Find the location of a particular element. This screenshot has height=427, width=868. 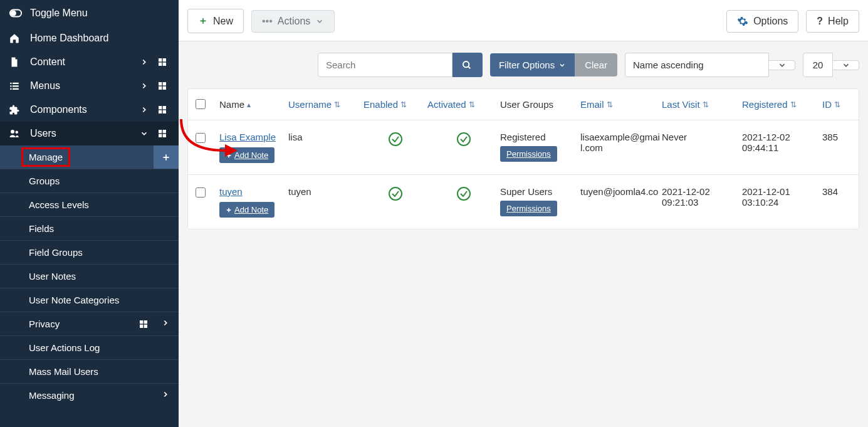

user-name-link: tuyen is located at coordinates (231, 192).